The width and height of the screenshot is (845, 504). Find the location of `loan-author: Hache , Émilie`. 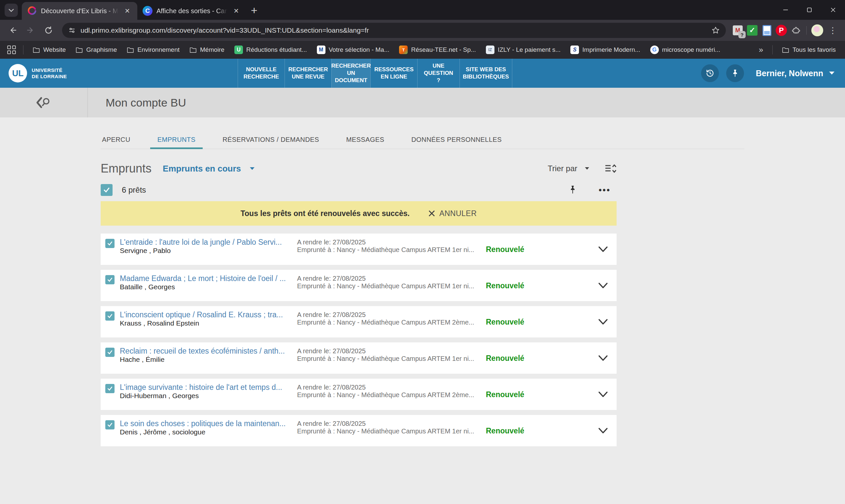

loan-author: Hache , Émilie is located at coordinates (142, 359).